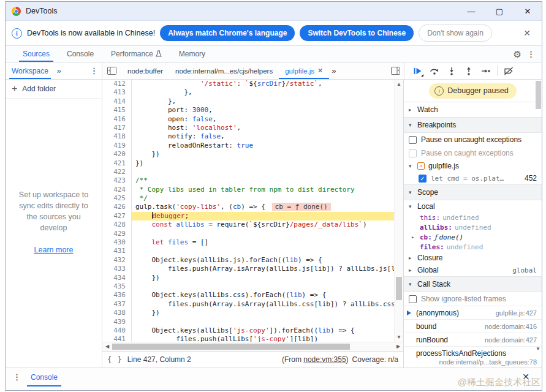 The image size is (546, 392). What do you see at coordinates (473, 326) in the screenshot?
I see `callstack-frame: boundnode:domain:416` at bounding box center [473, 326].